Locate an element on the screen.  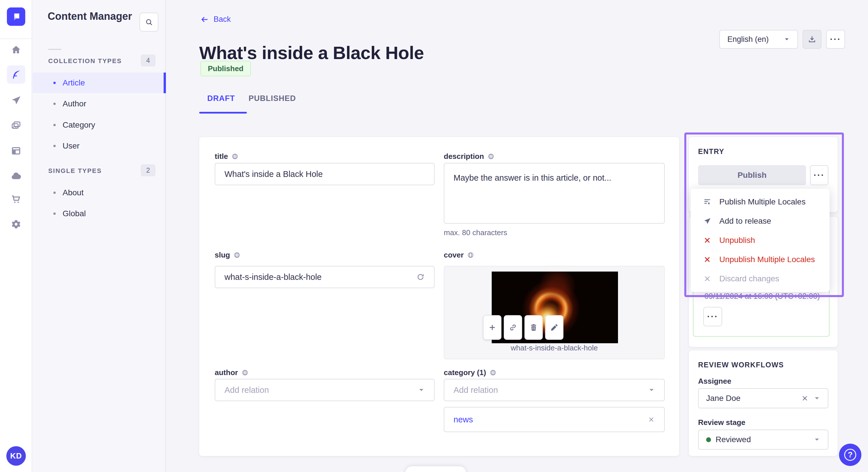
author-field-label: author is located at coordinates (232, 373).